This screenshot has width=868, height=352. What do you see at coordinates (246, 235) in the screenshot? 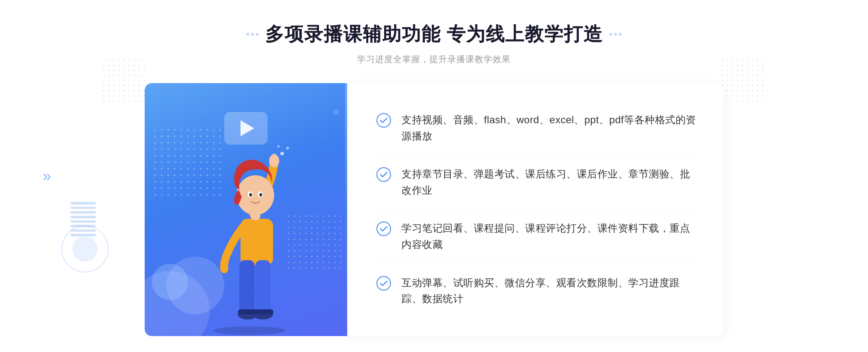
I see `person-illustration` at bounding box center [246, 235].